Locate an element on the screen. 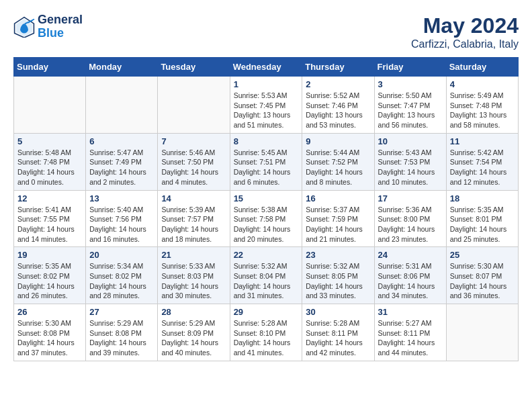 The image size is (532, 411). day-number: 16 is located at coordinates (338, 199).